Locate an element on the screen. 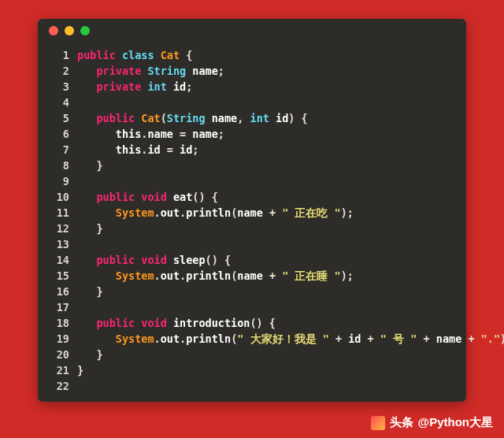  minimize-icon is located at coordinates (69, 31).